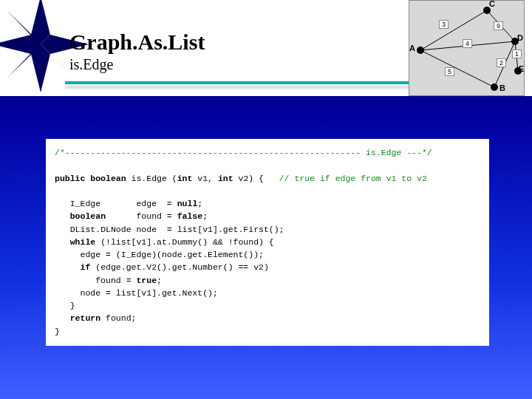  I want to click on slide-title: Graph.As.List, so click(137, 42).